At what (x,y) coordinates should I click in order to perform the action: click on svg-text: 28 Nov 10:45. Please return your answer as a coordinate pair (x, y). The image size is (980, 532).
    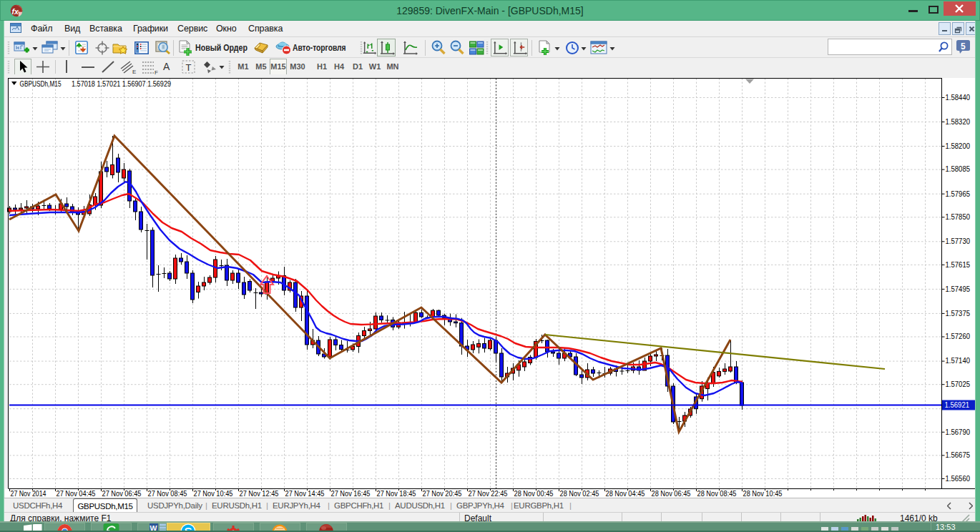
    Looking at the image, I should click on (763, 493).